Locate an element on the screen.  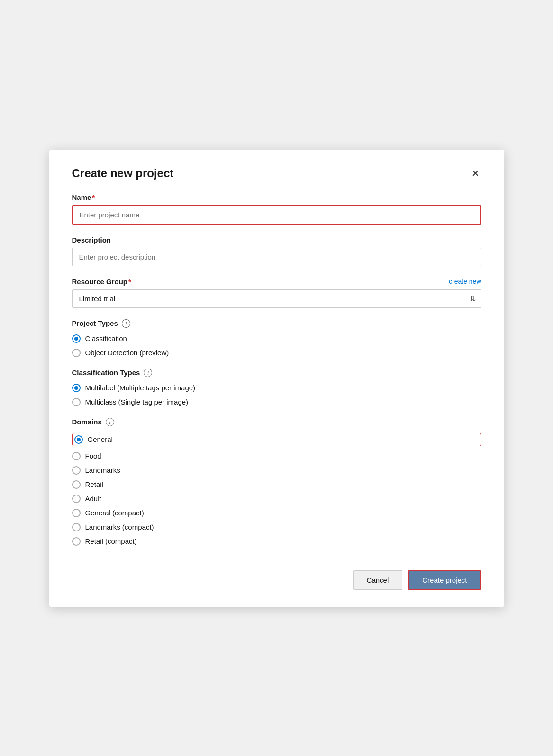
project-types-label: Project Types is located at coordinates (95, 323).